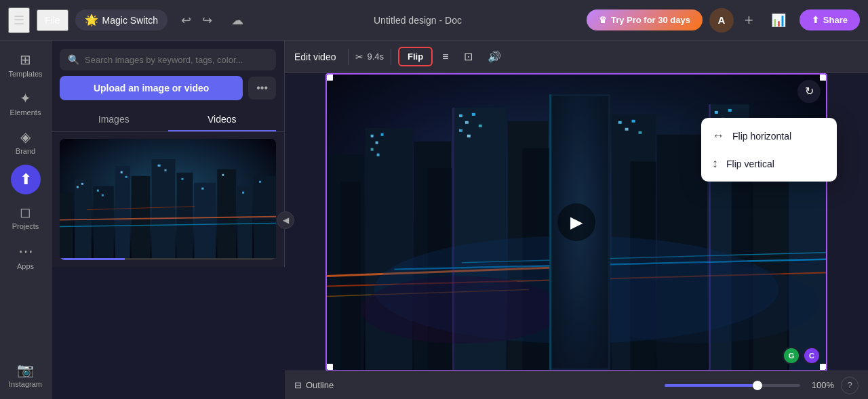 This screenshot has width=868, height=399. What do you see at coordinates (330, 77) in the screenshot?
I see `corner-handle-tl` at bounding box center [330, 77].